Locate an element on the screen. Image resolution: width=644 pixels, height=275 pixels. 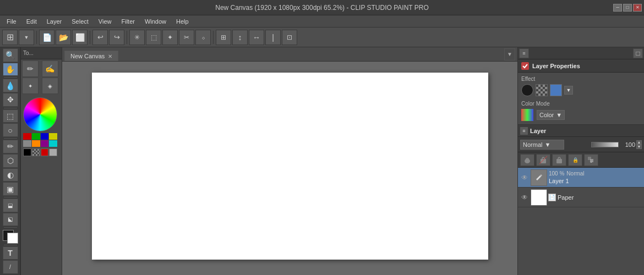
color-yellow is located at coordinates (53, 136).